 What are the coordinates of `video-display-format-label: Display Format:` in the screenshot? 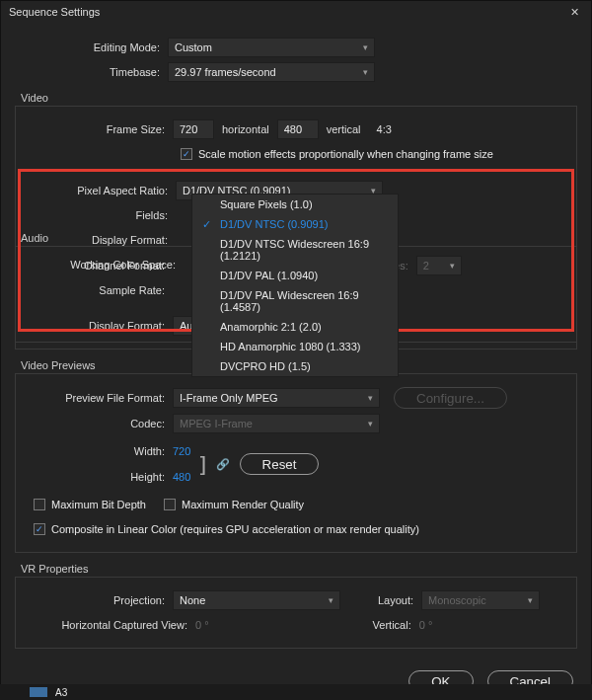 It's located at (99, 240).